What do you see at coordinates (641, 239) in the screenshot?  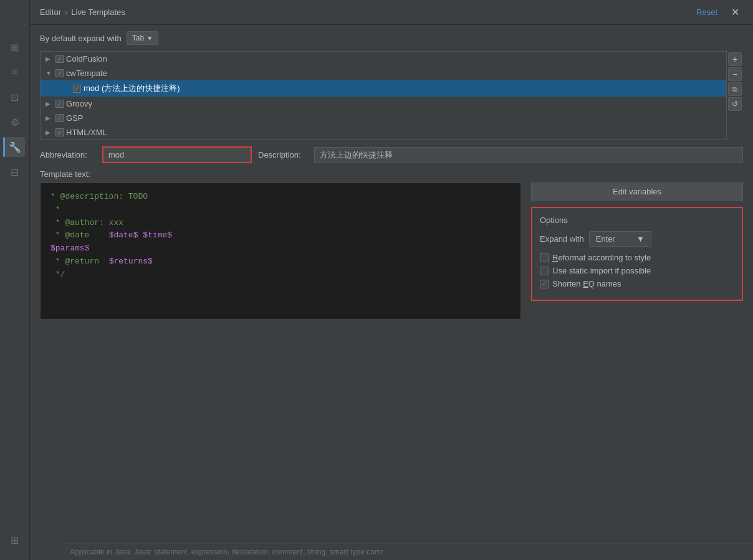 I see `expand-dropdown-arrow-icon: ▼` at bounding box center [641, 239].